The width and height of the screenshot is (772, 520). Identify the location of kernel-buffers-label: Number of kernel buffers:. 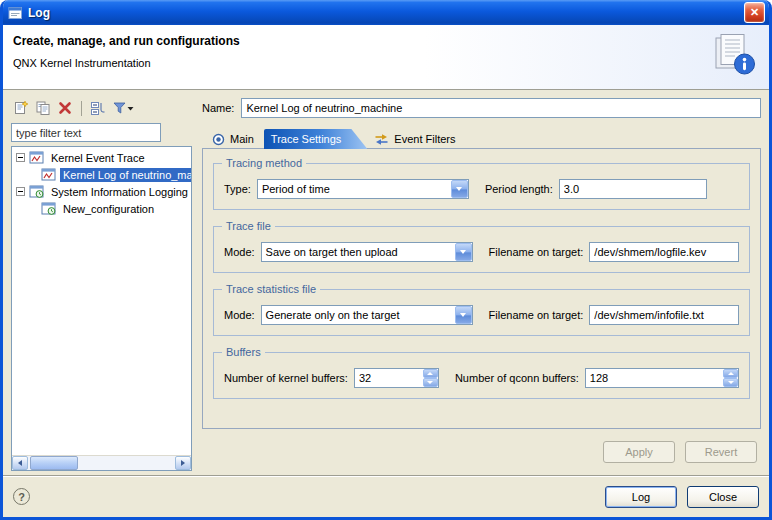
(286, 378).